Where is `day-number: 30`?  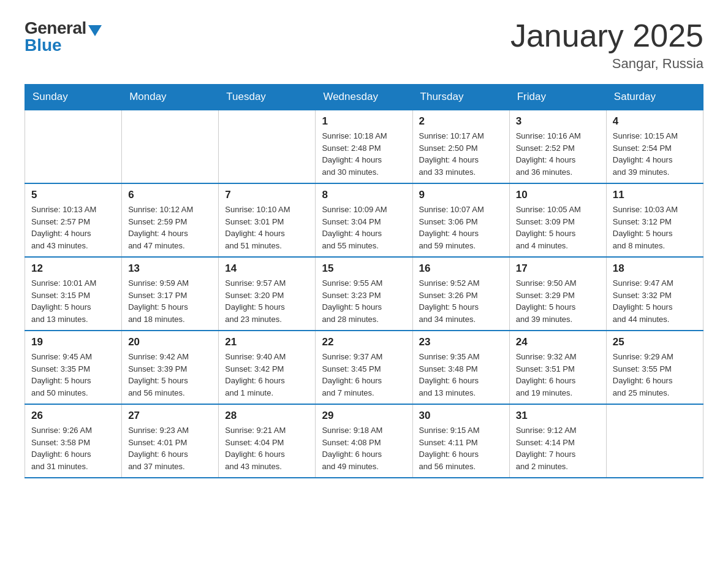 day-number: 30 is located at coordinates (461, 416).